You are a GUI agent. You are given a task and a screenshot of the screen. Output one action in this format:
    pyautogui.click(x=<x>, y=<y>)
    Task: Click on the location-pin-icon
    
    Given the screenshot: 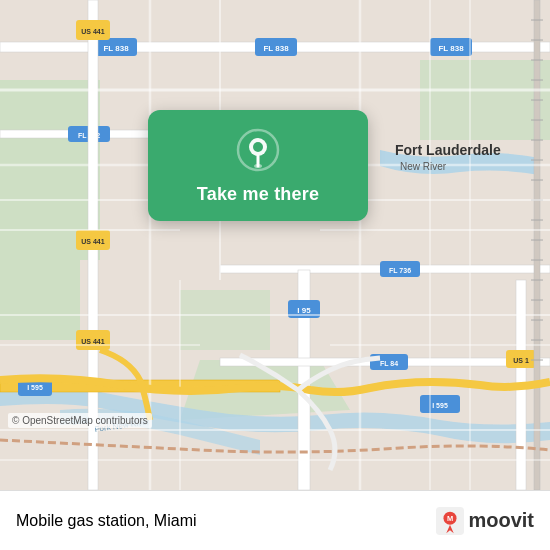 What is the action you would take?
    pyautogui.click(x=258, y=150)
    